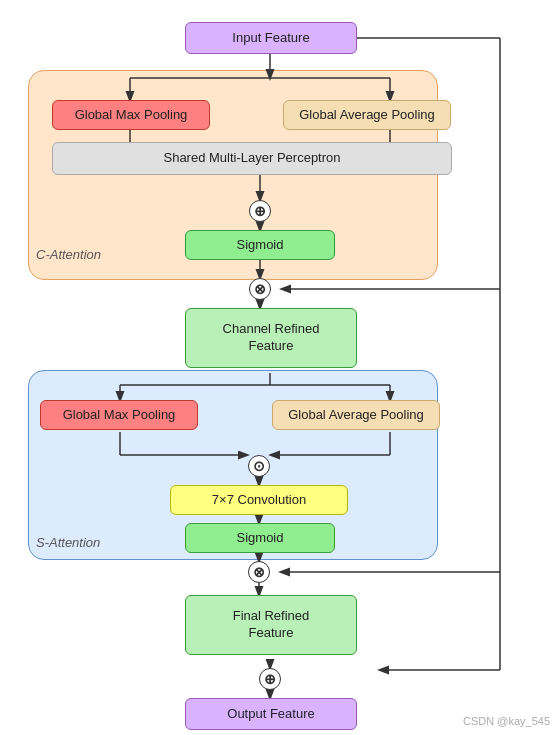  I want to click on watermark: CSDN @kay_545, so click(506, 721).